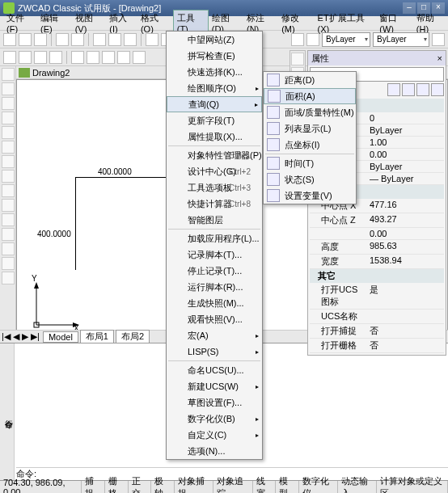 This screenshot has height=493, width=448. Describe the element at coordinates (310, 145) in the screenshot. I see `submenu-item: 点坐标(I)` at that location.